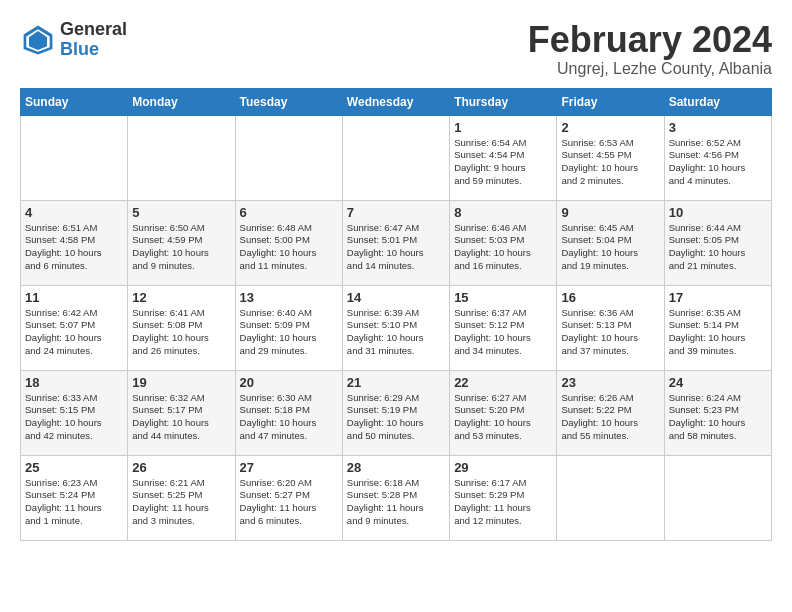 The image size is (792, 612). Describe the element at coordinates (718, 332) in the screenshot. I see `day-info: Sunrise: 6:35 AM Sunset: 5:14 PM Dayligh…` at that location.